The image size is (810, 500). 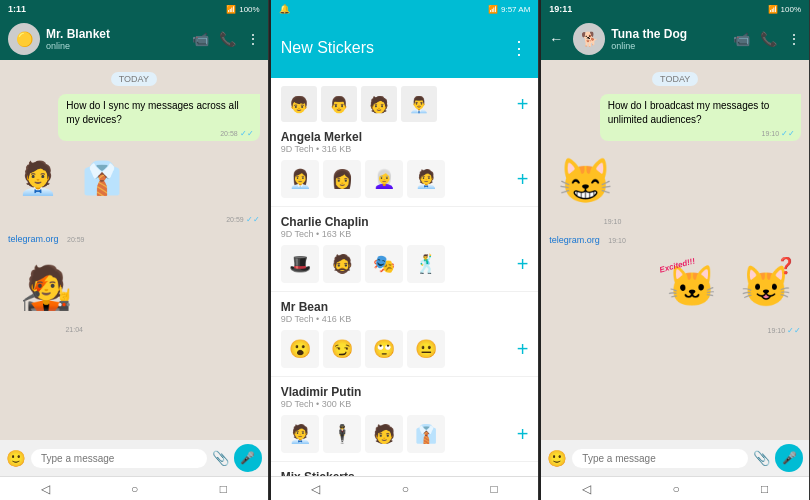 I want to click on top-sticker-2: 👨, so click(x=339, y=104).